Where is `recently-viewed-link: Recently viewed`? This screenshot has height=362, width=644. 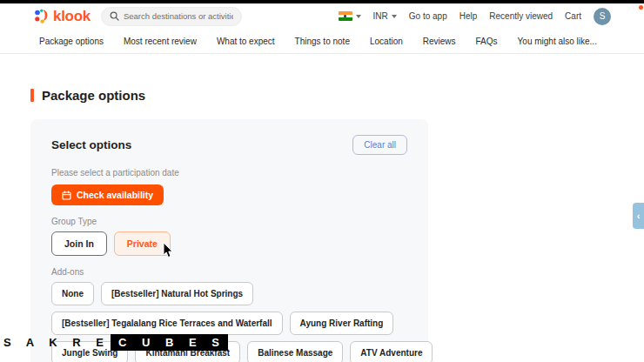 recently-viewed-link: Recently viewed is located at coordinates (520, 16).